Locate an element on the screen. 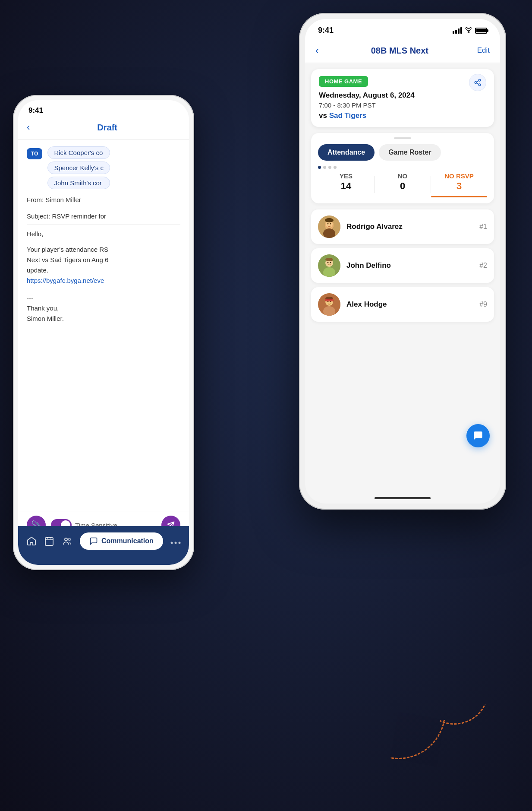 Image resolution: width=532 pixels, height=811 pixels. signal-bars is located at coordinates (457, 30).